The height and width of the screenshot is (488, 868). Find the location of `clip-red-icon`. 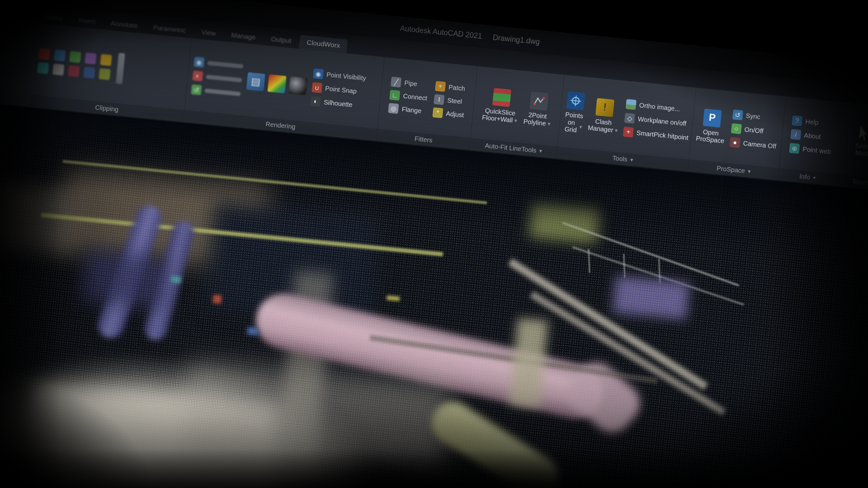

clip-red-icon is located at coordinates (44, 54).